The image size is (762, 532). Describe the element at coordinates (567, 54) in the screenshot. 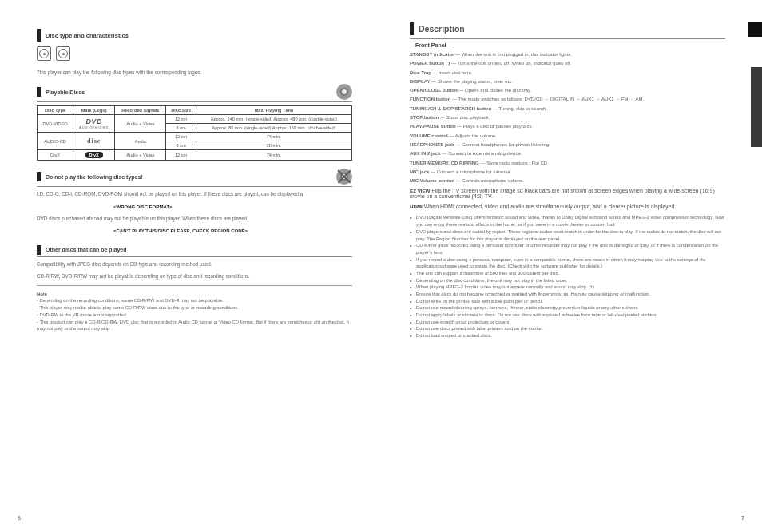

I see `front-item: STANDBY indicator — When the unit is fir…` at that location.